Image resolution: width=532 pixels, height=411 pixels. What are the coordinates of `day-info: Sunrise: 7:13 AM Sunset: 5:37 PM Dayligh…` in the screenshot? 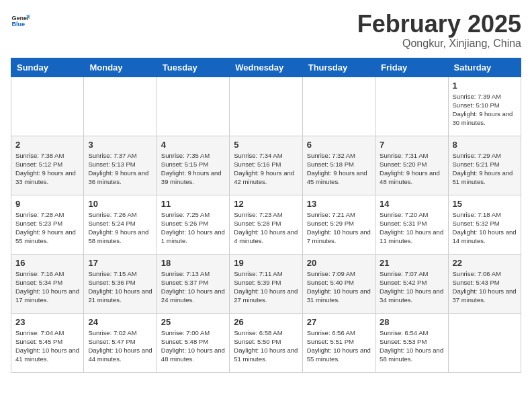 It's located at (193, 287).